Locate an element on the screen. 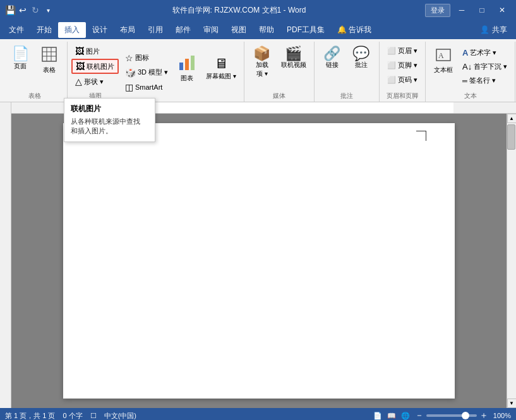  ribbon-btn-page-number: ⬜ 页码 ▾ is located at coordinates (402, 80).